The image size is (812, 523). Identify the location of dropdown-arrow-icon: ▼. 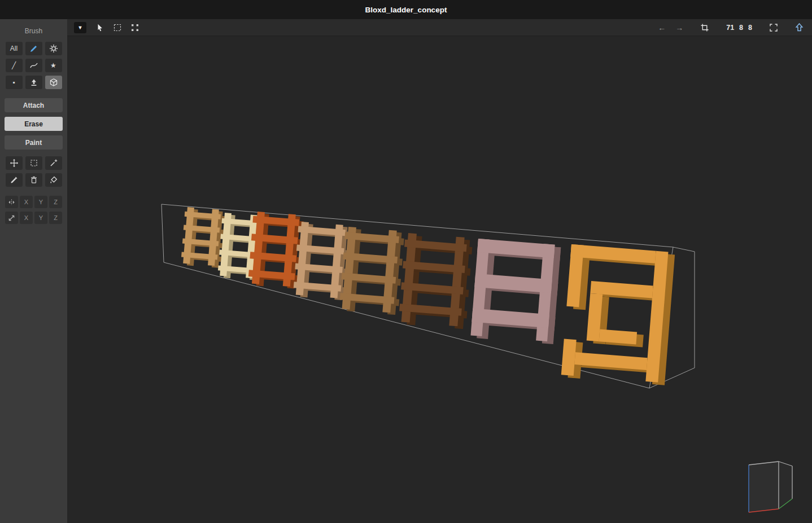
(80, 28).